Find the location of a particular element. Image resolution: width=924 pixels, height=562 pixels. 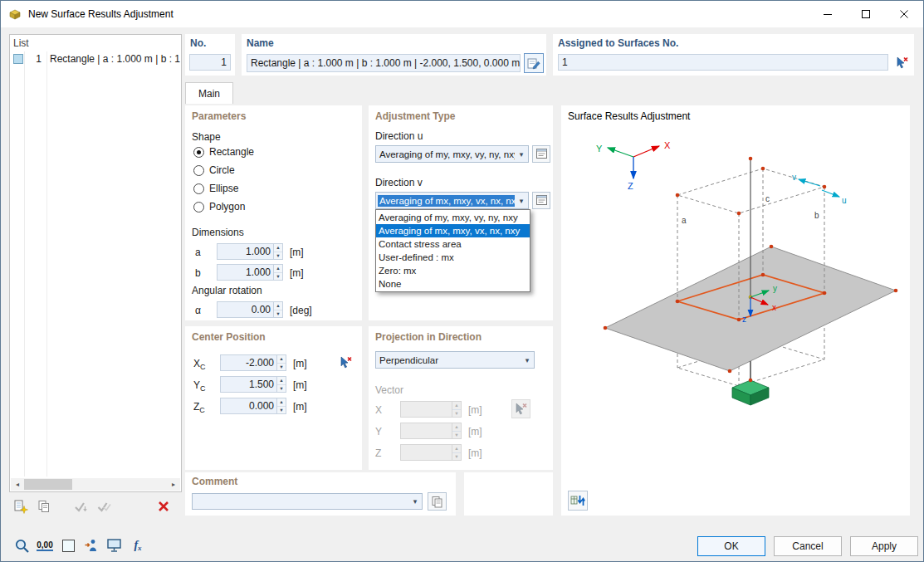

zc-field: 0.000 ▲▼ is located at coordinates (253, 406).